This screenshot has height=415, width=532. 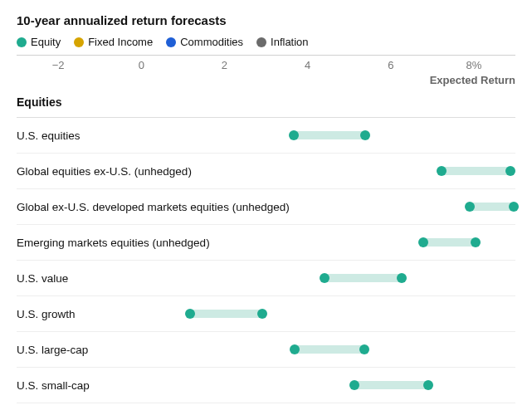 What do you see at coordinates (46, 42) in the screenshot?
I see `legend-label: Equity` at bounding box center [46, 42].